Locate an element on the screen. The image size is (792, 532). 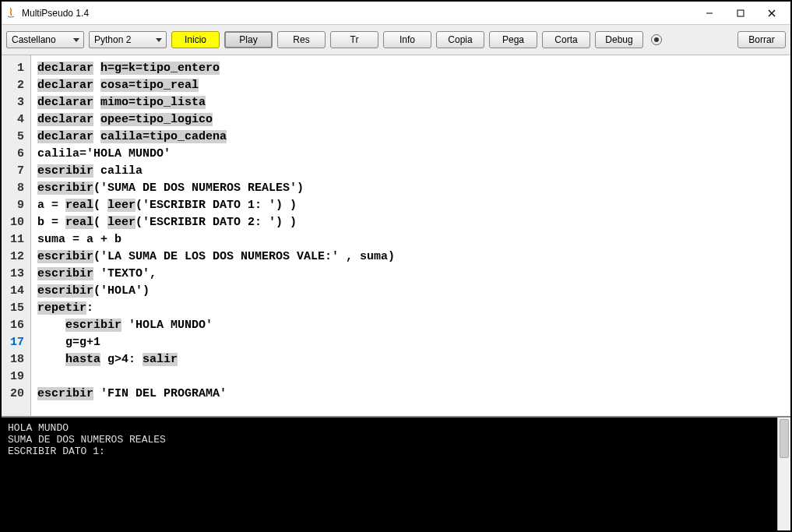
line-gutter: 1234567891011121314151617181920 is located at coordinates (16, 235).